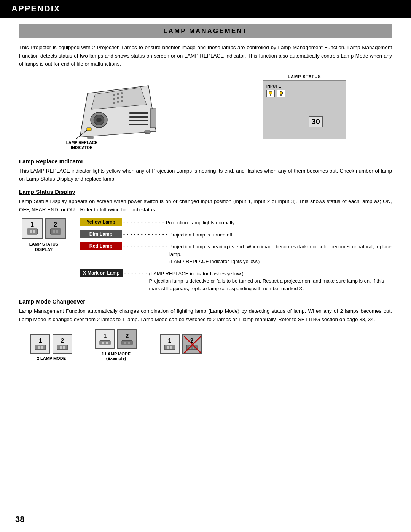 This screenshot has width=411, height=532. What do you see at coordinates (51, 358) in the screenshot?
I see `mode-label-2lamp: 2 LAMP MODE` at bounding box center [51, 358].